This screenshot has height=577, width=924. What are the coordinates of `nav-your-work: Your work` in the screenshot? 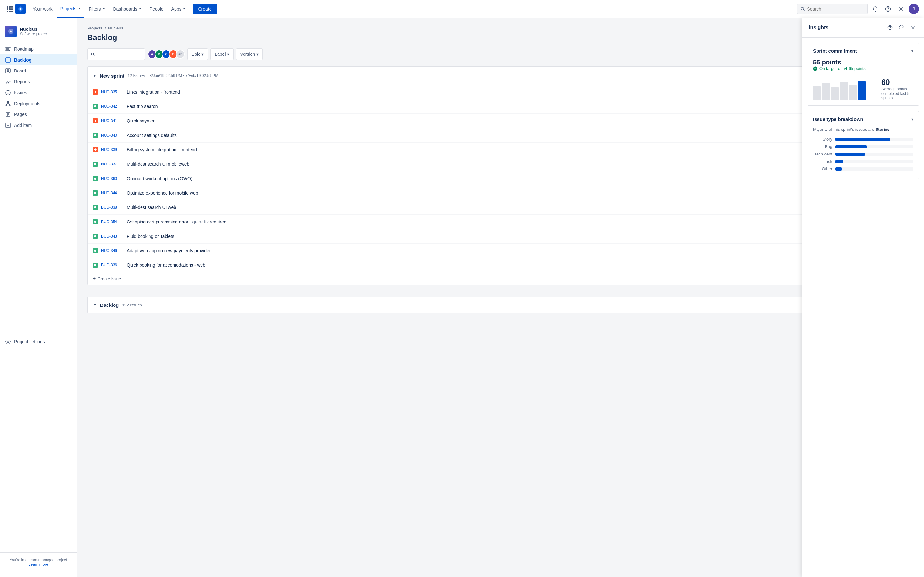 It's located at (43, 9).